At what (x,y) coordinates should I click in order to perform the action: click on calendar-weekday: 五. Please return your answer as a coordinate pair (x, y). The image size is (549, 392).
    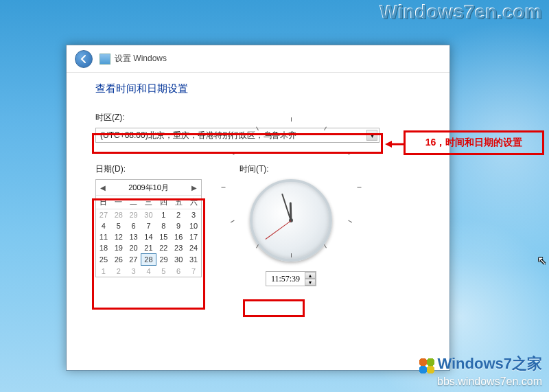
    Looking at the image, I should click on (178, 203).